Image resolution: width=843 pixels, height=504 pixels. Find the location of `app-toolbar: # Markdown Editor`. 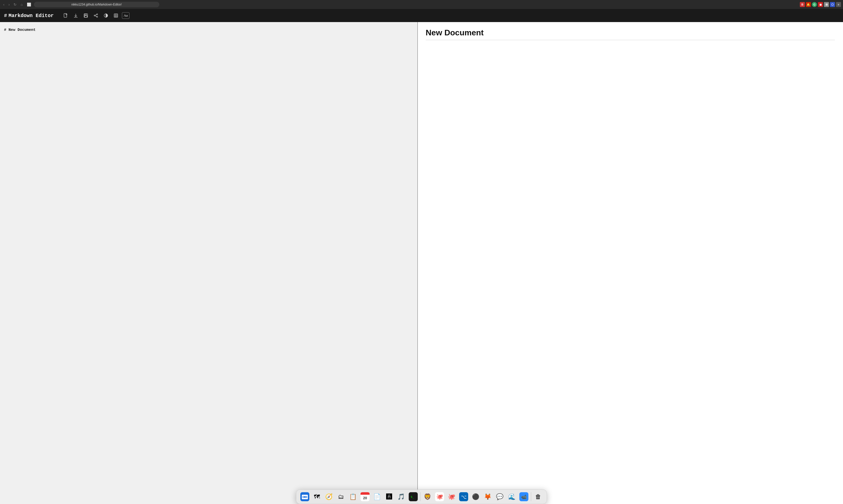

app-toolbar: # Markdown Editor is located at coordinates (421, 16).